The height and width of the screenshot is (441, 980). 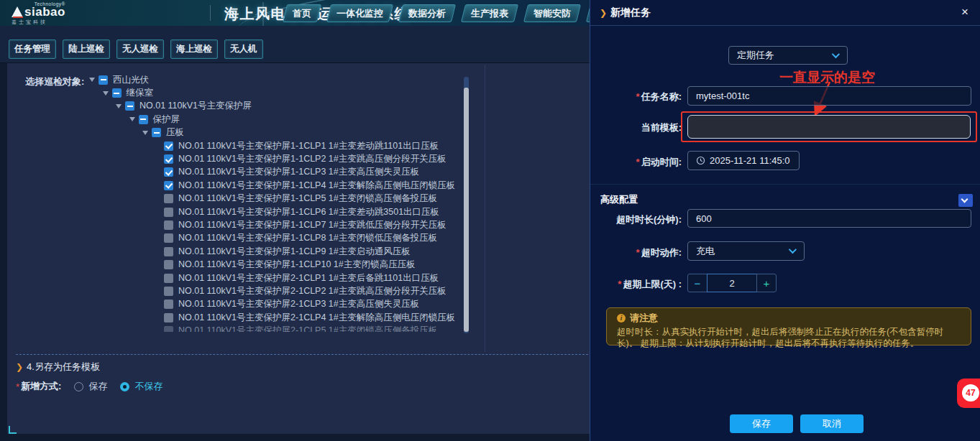 What do you see at coordinates (244, 49) in the screenshot?
I see `toolbar-tab: 无人机` at bounding box center [244, 49].